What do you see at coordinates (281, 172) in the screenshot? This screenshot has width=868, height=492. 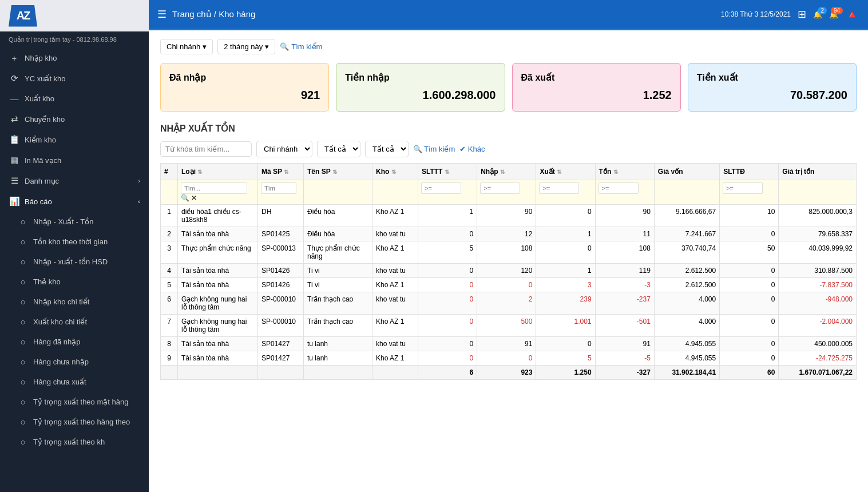 I see `col-header-masp: Mã SP ⇅` at bounding box center [281, 172].